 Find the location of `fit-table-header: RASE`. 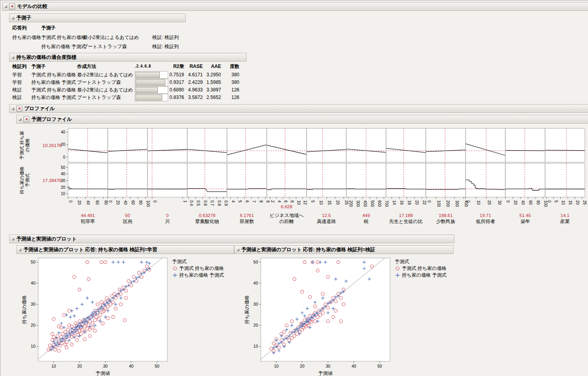

fit-table-header: RASE is located at coordinates (194, 66).